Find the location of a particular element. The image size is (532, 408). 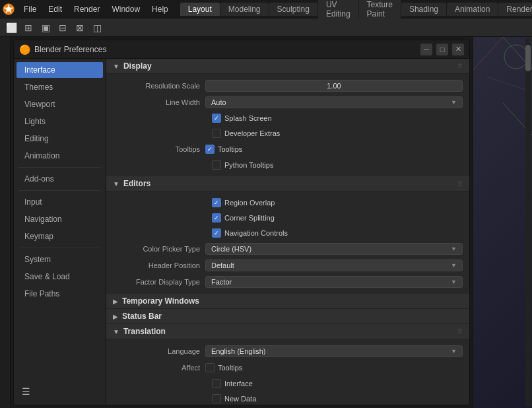

tab-sculpting: Sculpting is located at coordinates (293, 9).